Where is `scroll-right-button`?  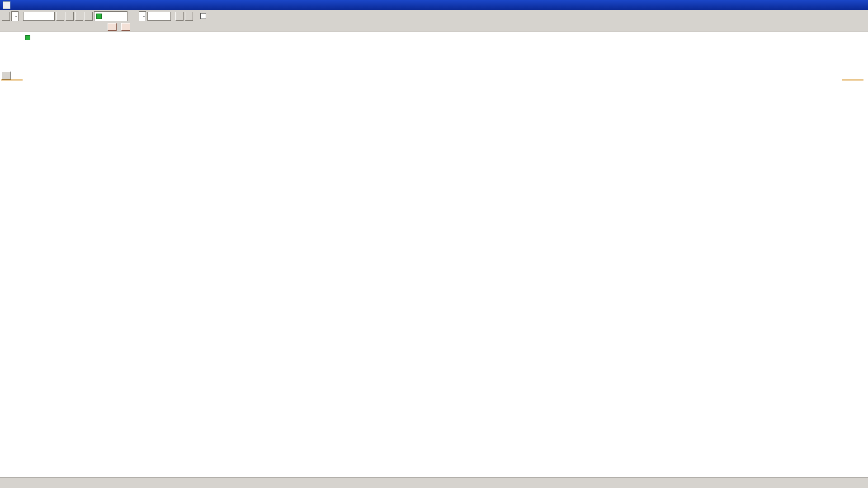
scroll-right-button is located at coordinates (189, 16).